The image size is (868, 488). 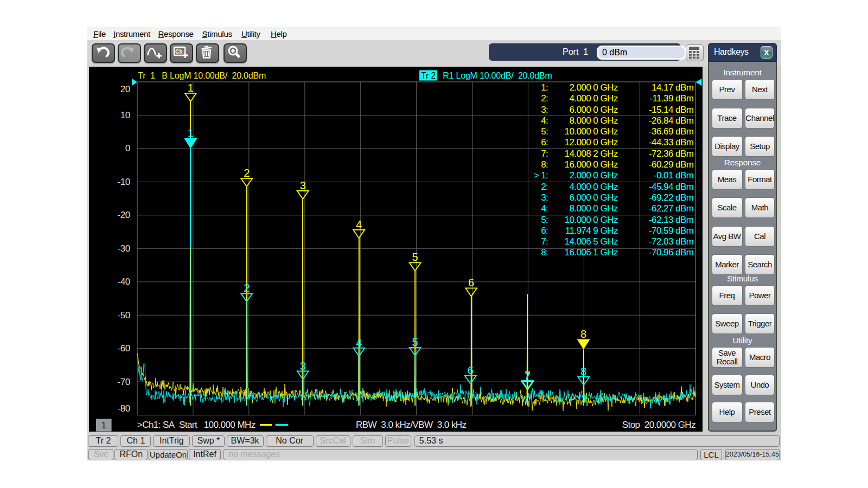 What do you see at coordinates (124, 248) in the screenshot?
I see `svg-text: -30` at bounding box center [124, 248].